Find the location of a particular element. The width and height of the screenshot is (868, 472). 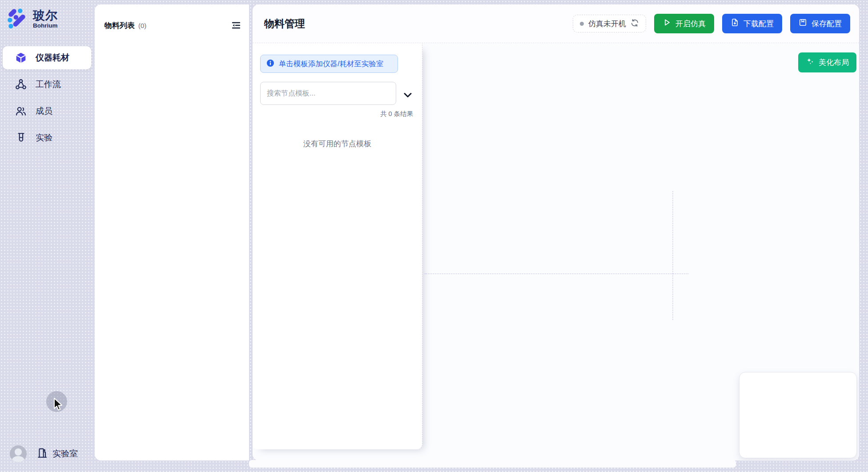

template-hint-text: 单击模板添加仪器/耗材至实验室 is located at coordinates (331, 64).